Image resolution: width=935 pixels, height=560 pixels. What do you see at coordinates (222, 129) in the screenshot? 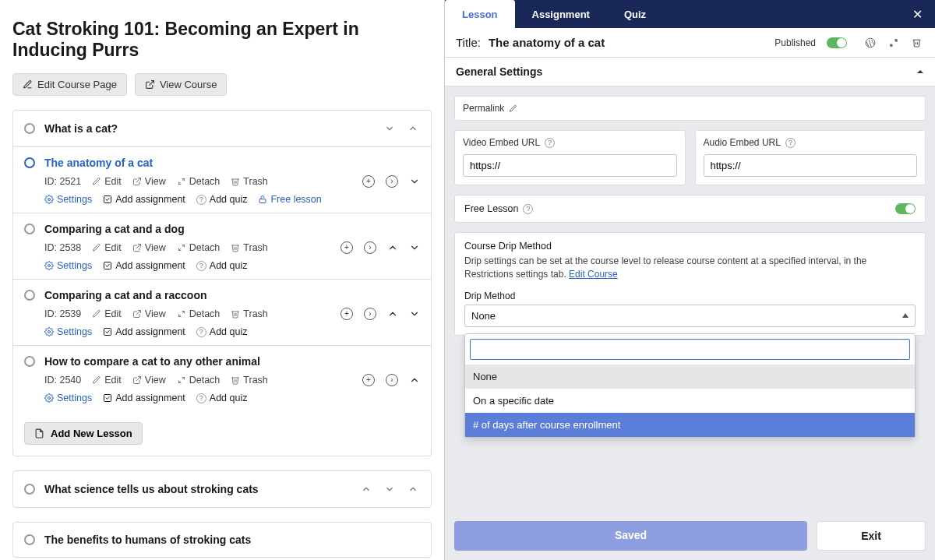
I see `section-header: What is a cat?` at bounding box center [222, 129].